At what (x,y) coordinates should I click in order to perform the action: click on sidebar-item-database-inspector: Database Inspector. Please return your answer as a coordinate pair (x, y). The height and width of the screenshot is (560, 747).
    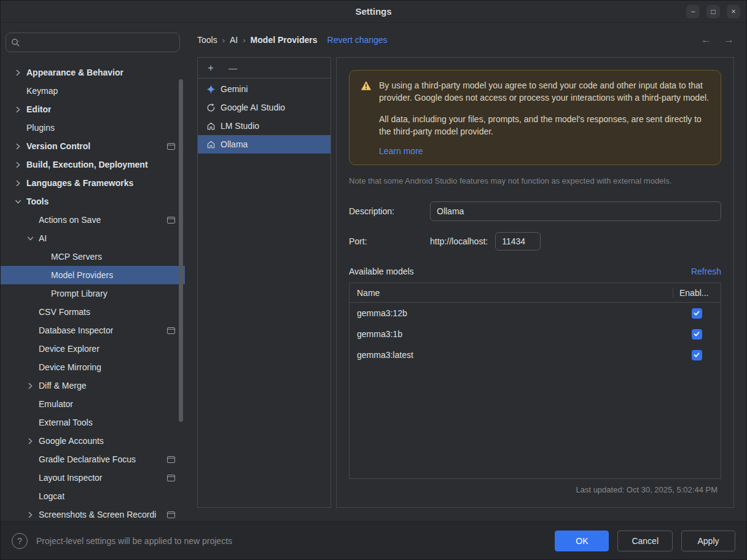
    Looking at the image, I should click on (93, 330).